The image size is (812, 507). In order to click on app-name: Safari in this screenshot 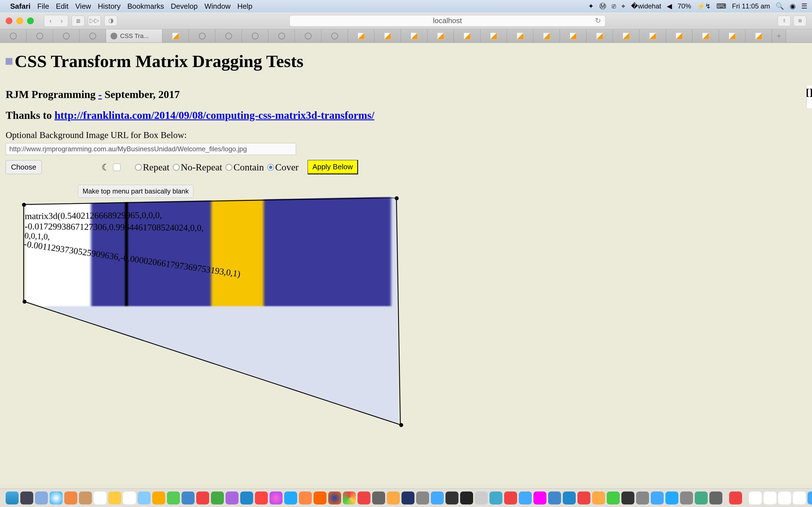, I will do `click(20, 6)`.